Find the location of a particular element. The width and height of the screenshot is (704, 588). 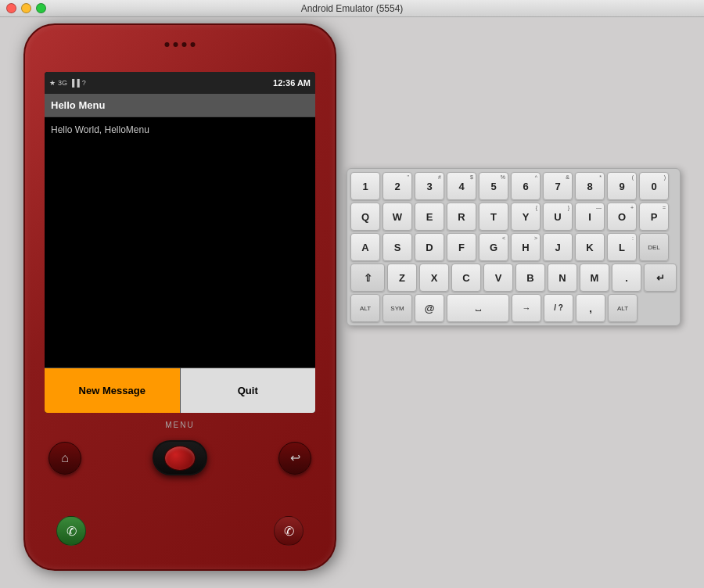

key-0: )0 is located at coordinates (654, 186).